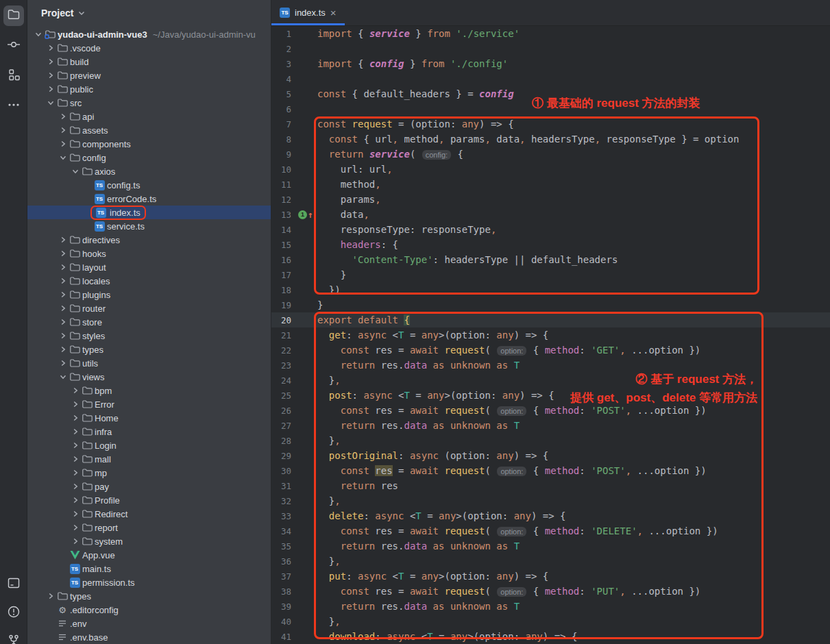 This screenshot has width=830, height=644. Describe the element at coordinates (149, 541) in the screenshot. I see `tree-item-system: system` at that location.